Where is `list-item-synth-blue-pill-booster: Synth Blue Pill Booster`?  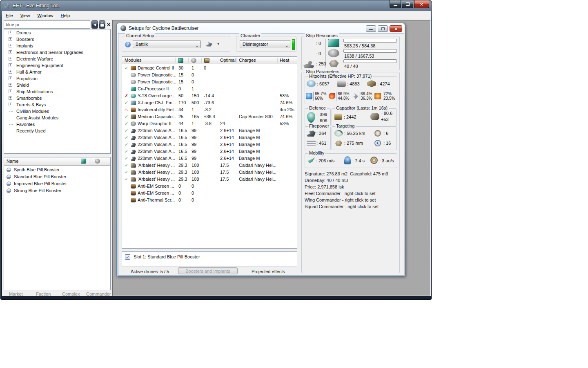
list-item-synth-blue-pill-booster: Synth Blue Pill Booster is located at coordinates (57, 170).